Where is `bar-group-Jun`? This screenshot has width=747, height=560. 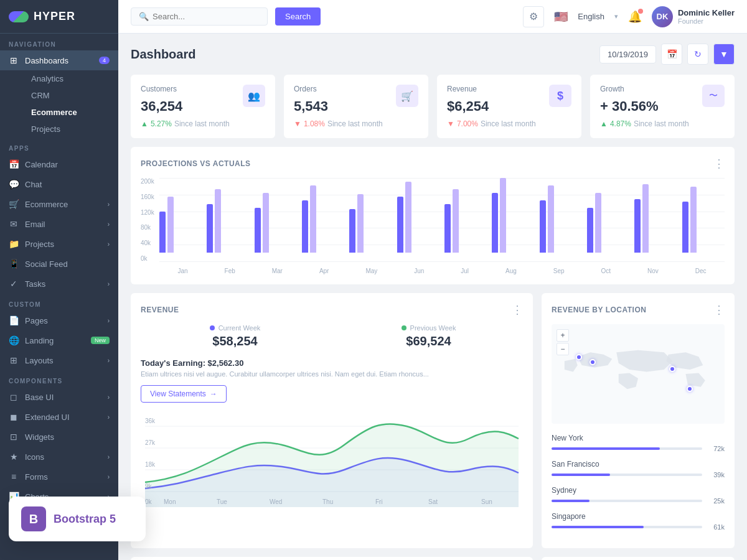 bar-group-Jun is located at coordinates (418, 217).